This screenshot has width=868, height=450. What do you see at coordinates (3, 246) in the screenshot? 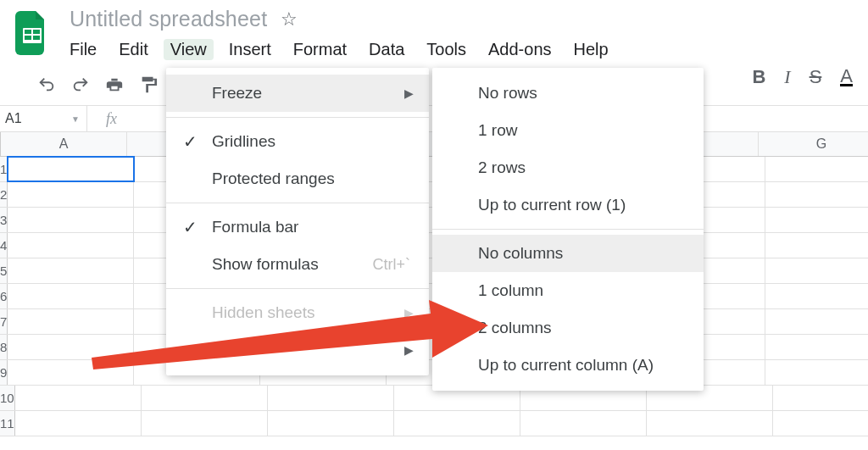
I see `row-header: 4` at bounding box center [3, 246].